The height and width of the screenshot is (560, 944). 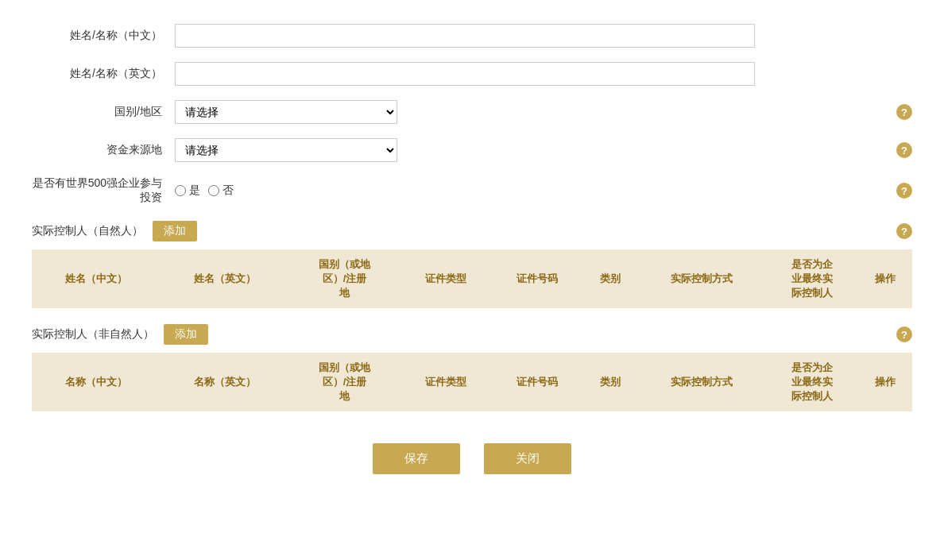 What do you see at coordinates (702, 279) in the screenshot?
I see `natural-col-control-method: 实际控制方式` at bounding box center [702, 279].